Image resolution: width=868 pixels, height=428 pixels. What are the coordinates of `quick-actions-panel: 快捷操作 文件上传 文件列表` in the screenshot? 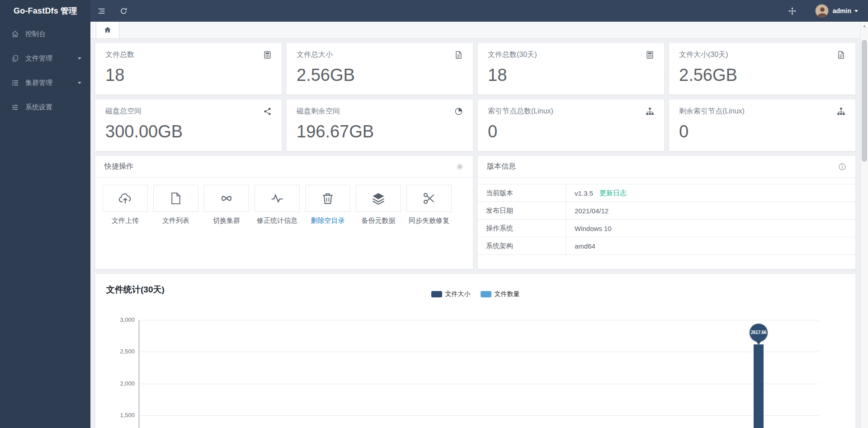 It's located at (284, 212).